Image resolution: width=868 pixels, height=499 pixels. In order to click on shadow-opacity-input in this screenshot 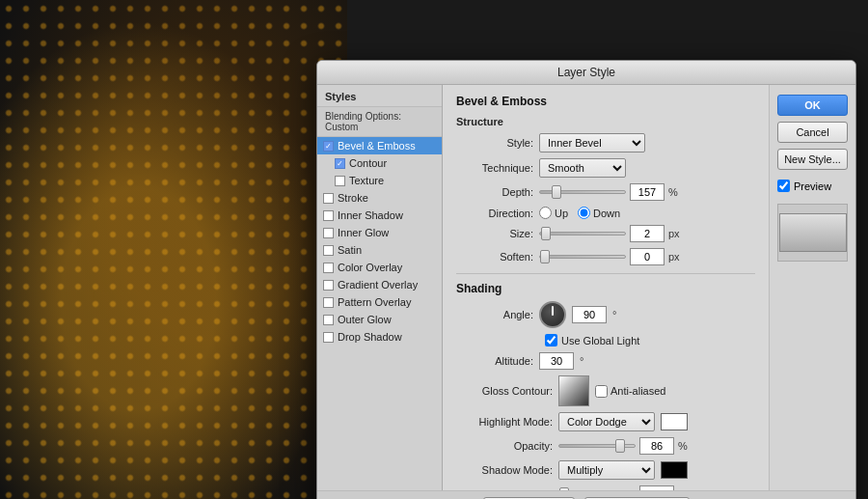, I will do `click(657, 488)`.